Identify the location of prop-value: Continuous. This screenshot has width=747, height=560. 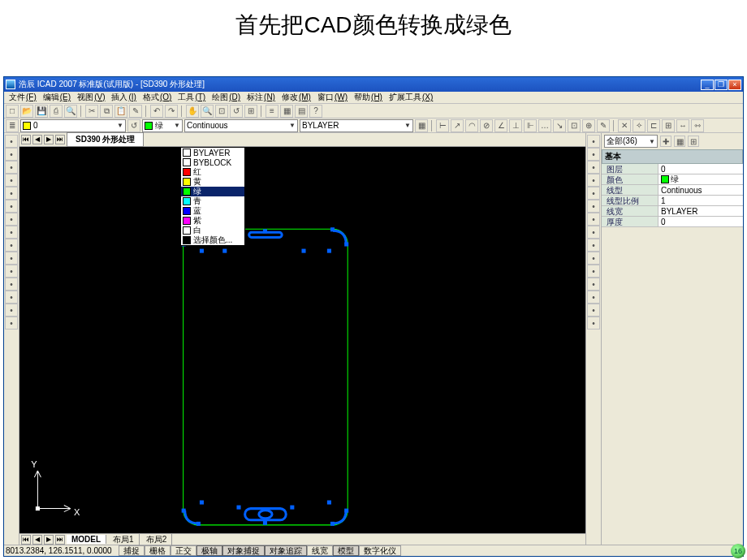
(701, 190).